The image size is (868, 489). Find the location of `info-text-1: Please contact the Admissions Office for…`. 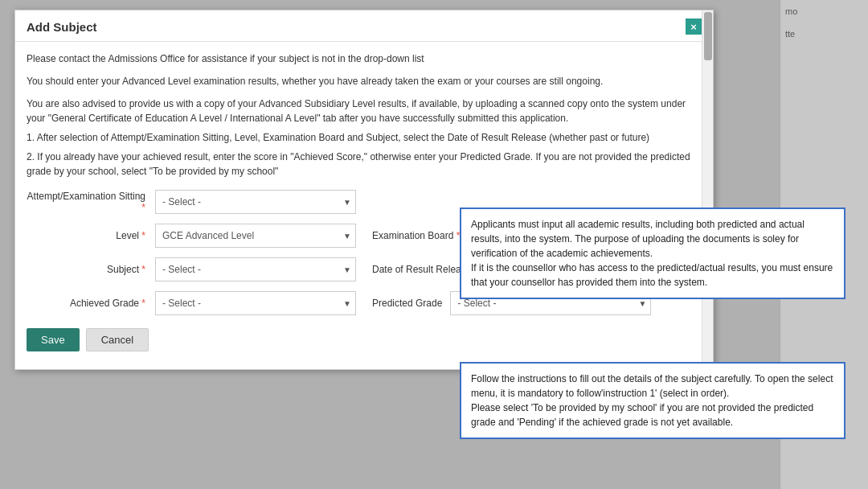

info-text-1: Please contact the Admissions Office for… is located at coordinates (364, 59).